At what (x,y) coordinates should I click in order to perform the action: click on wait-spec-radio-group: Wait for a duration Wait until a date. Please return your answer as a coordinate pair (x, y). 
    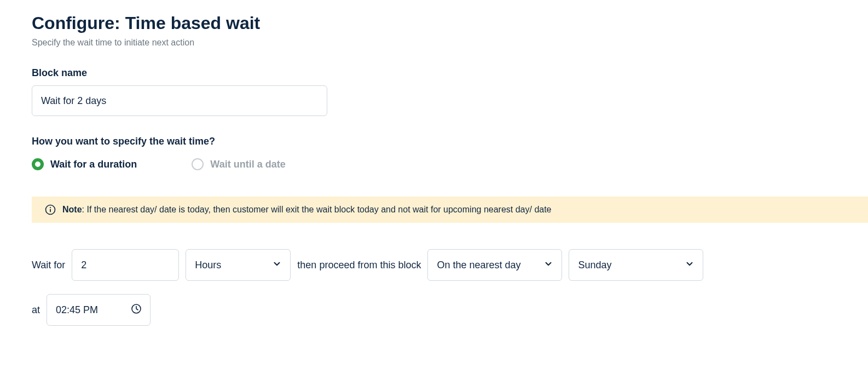
    Looking at the image, I should click on (434, 164).